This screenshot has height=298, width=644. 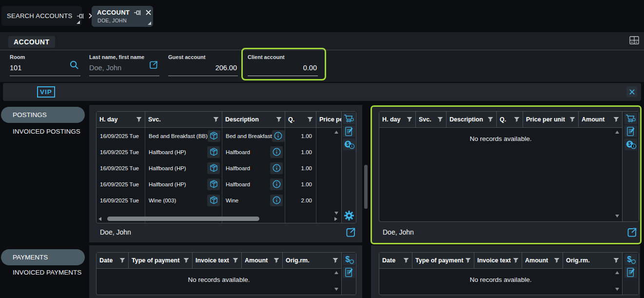 What do you see at coordinates (283, 65) in the screenshot?
I see `client-account-field: Client account 0.00` at bounding box center [283, 65].